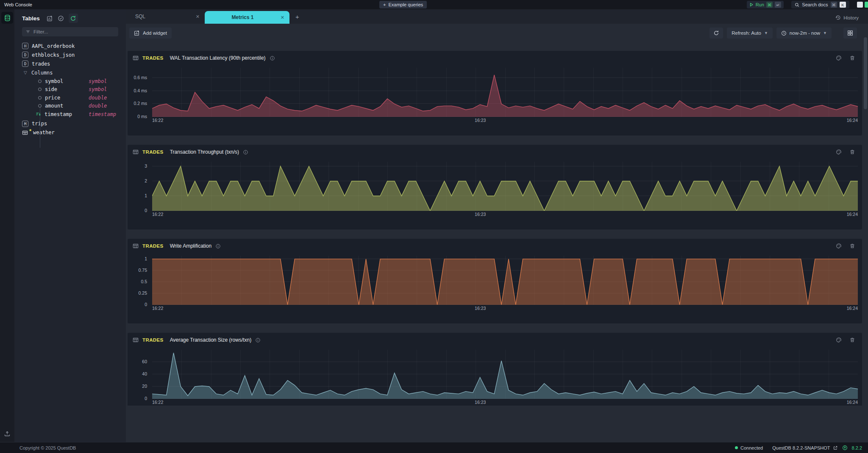 The image size is (868, 453). Describe the element at coordinates (70, 106) in the screenshot. I see `column-row-amount: amount double` at that location.